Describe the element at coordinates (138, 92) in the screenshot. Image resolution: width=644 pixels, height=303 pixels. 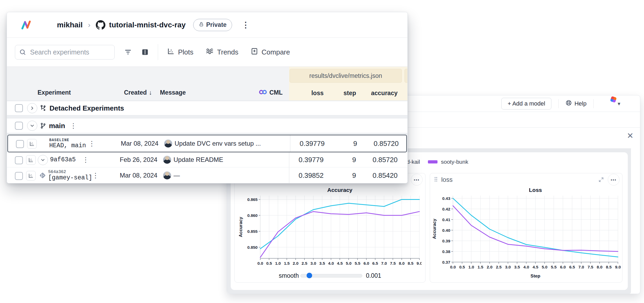
I see `column-created: Created ↓` at that location.